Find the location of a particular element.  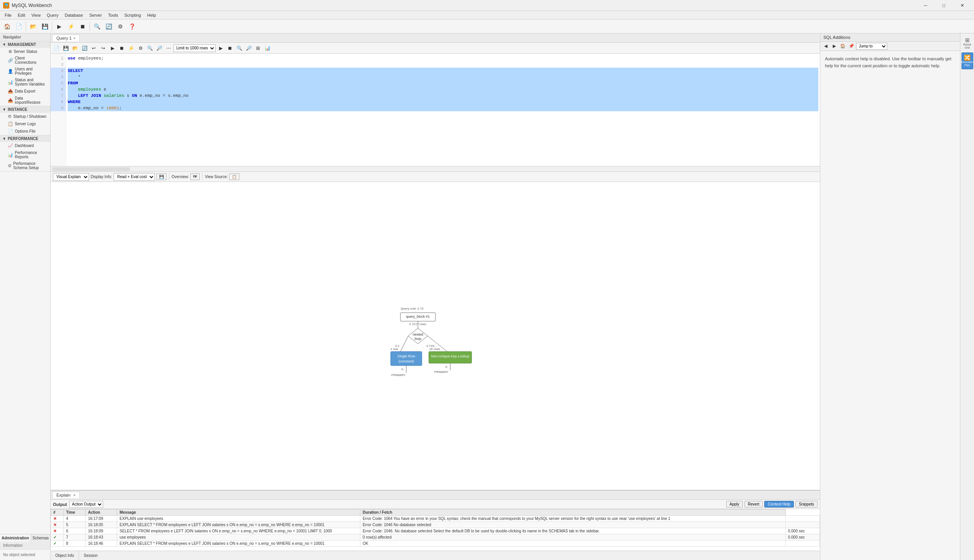

info-panel-header: Information is located at coordinates (25, 546).